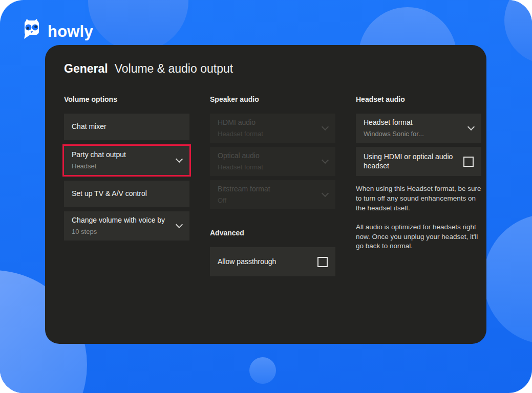  I want to click on hdmi-optical-headset-label: Using HDMI or optical audio headset, so click(411, 162).